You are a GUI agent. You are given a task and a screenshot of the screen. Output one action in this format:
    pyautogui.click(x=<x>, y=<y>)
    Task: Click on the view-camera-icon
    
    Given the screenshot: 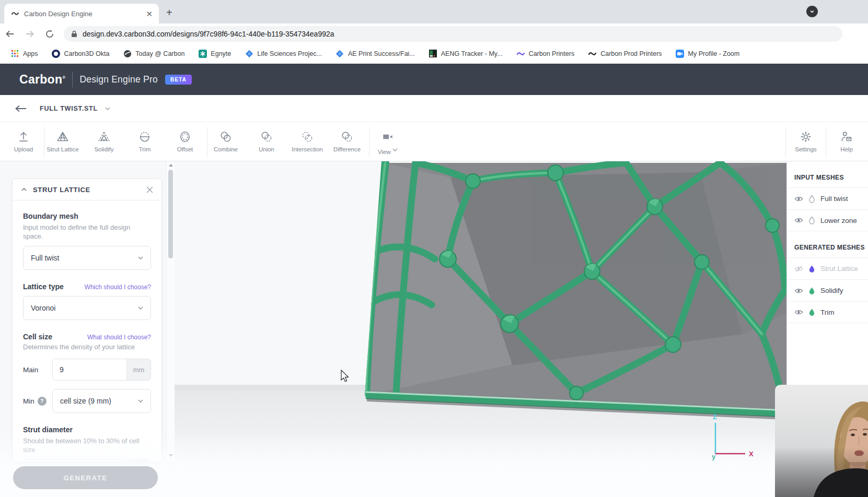 What is the action you would take?
    pyautogui.click(x=388, y=137)
    